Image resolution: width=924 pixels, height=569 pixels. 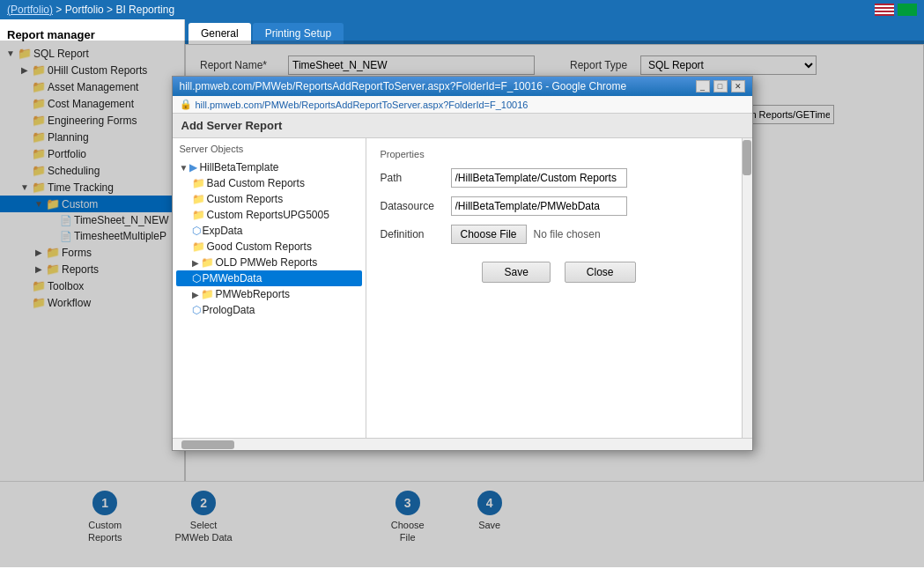 What do you see at coordinates (270, 167) in the screenshot?
I see `modal-tree-hillbeta: ▼ ▶ HillBetaTemplate` at bounding box center [270, 167].